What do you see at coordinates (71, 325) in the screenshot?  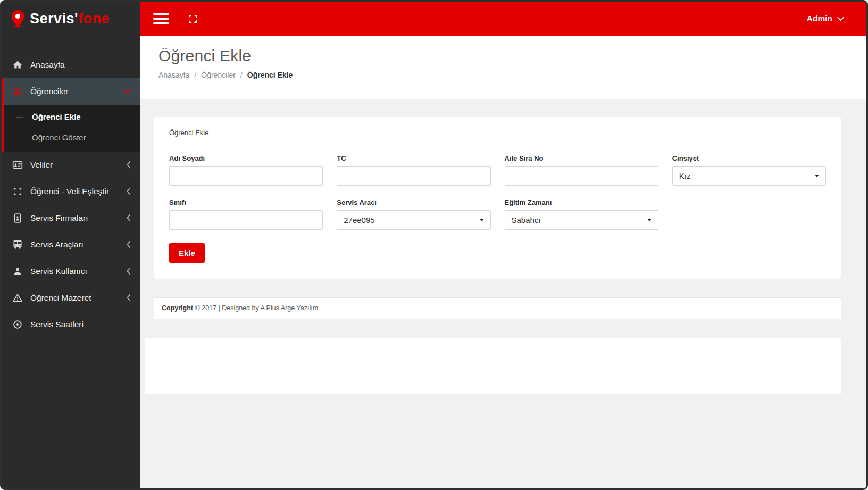 I see `sidebar-item-servis-saatleri: Servis Saatleri` at bounding box center [71, 325].